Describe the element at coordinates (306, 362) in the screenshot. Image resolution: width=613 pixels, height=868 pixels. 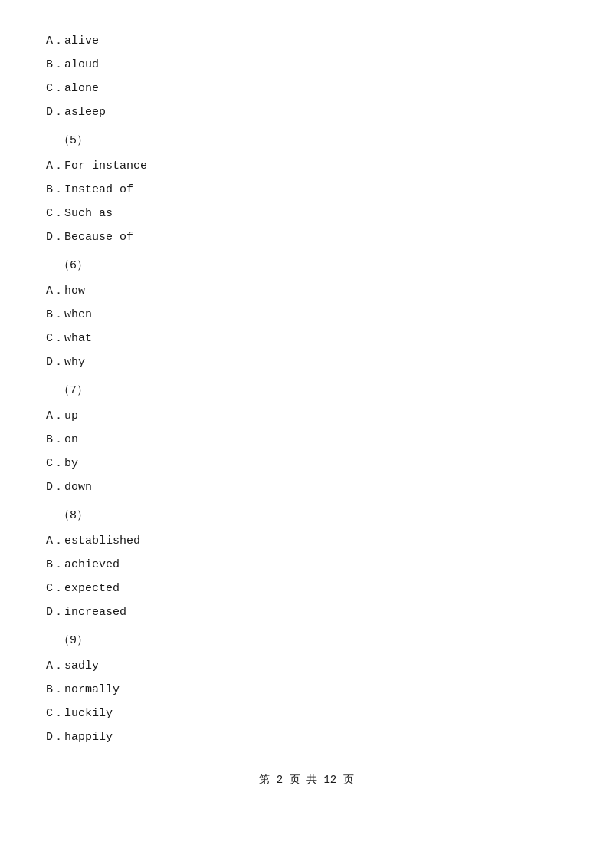
I see `list-item: D．why` at that location.